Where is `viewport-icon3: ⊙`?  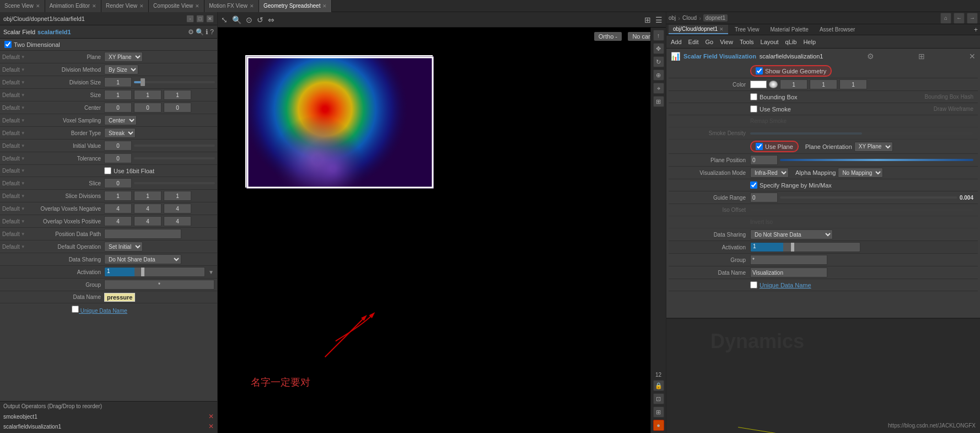
viewport-icon3: ⊙ is located at coordinates (249, 20).